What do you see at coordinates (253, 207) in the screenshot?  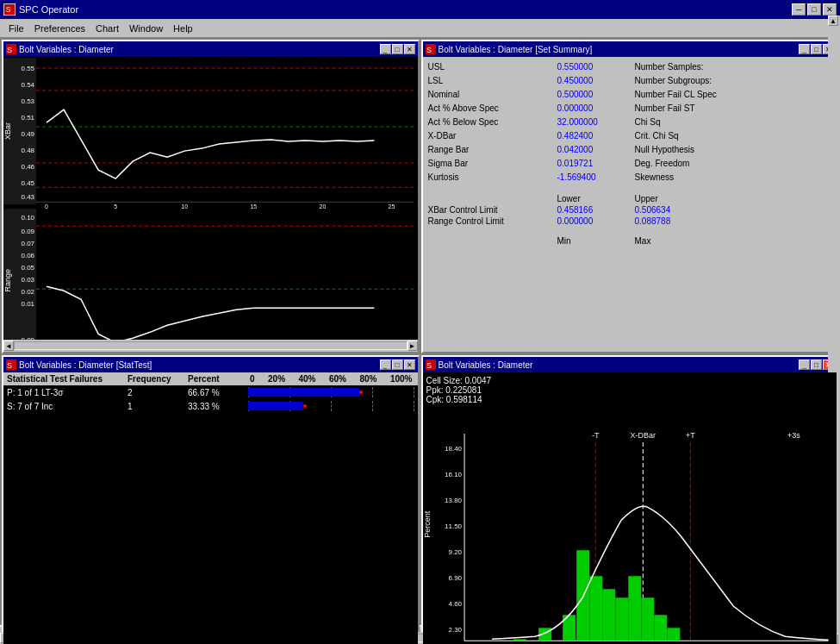 I see `svg-text: 15` at bounding box center [253, 207].